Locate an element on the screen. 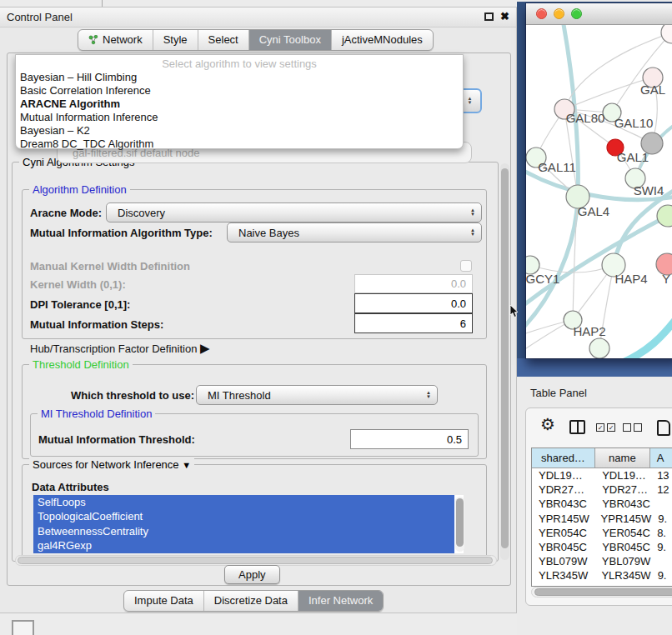 The height and width of the screenshot is (635, 672). table-hscrollbar-thumb is located at coordinates (604, 592).